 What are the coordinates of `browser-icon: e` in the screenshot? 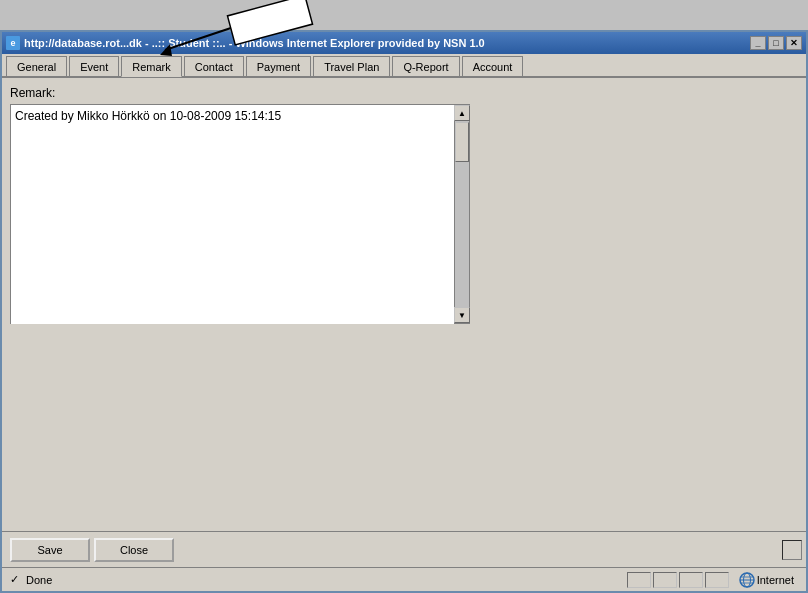 It's located at (13, 43).